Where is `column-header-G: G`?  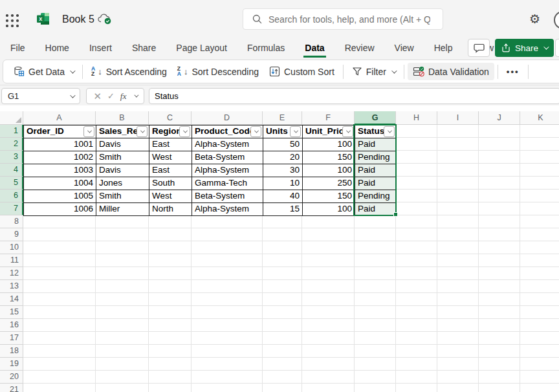
column-header-G: G is located at coordinates (375, 118).